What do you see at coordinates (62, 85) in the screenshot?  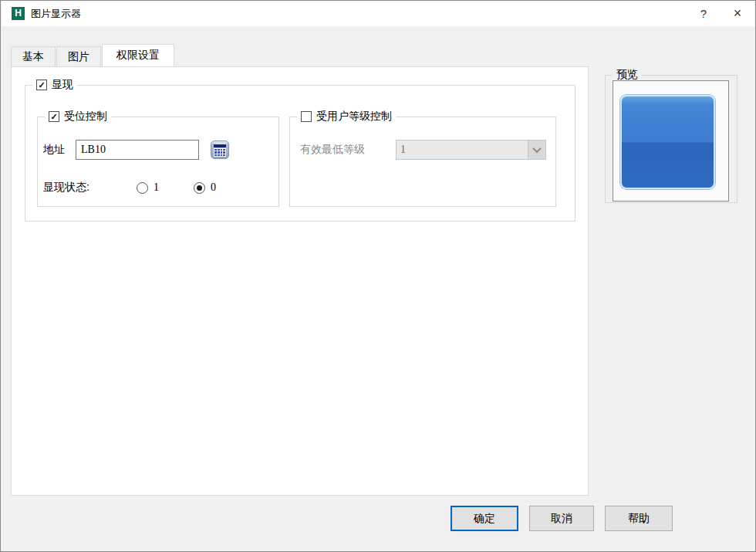 I see `display-group-label: 显现` at bounding box center [62, 85].